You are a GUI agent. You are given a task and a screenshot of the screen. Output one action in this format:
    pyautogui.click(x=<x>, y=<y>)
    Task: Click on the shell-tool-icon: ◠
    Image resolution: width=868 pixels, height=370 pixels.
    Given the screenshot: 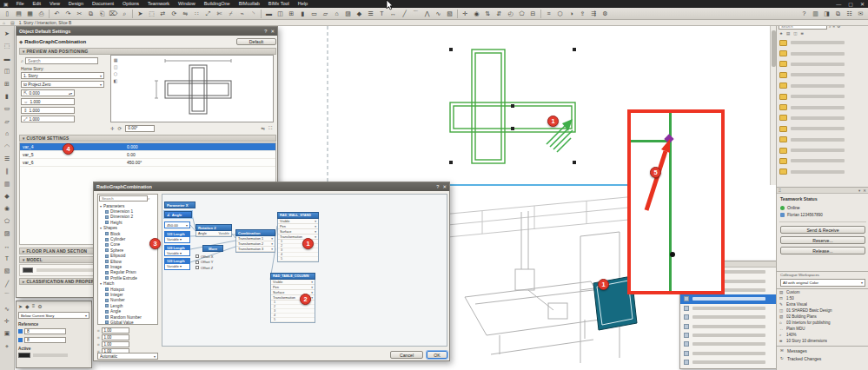 What is the action you would take?
    pyautogui.click(x=7, y=146)
    